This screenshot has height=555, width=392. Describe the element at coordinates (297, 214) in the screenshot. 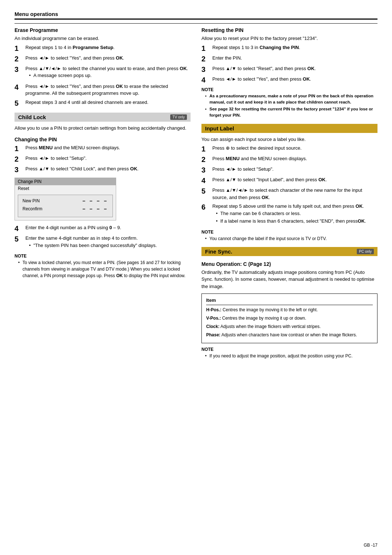

I see `bullet-item: The name can be 6 characters or less.` at that location.